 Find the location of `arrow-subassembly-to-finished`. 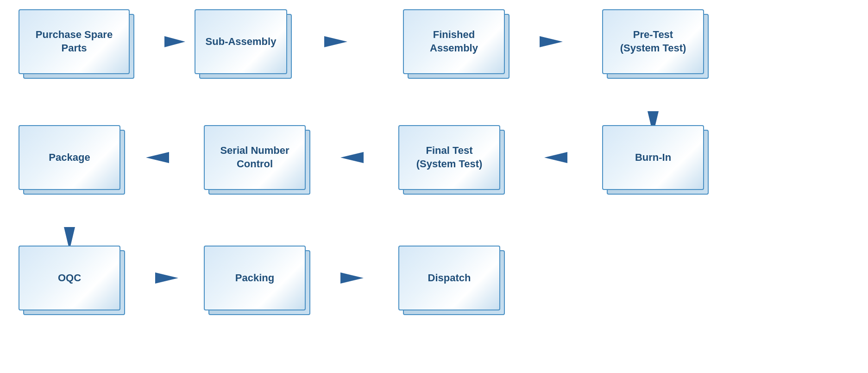

arrow-subassembly-to-finished is located at coordinates (321, 42).